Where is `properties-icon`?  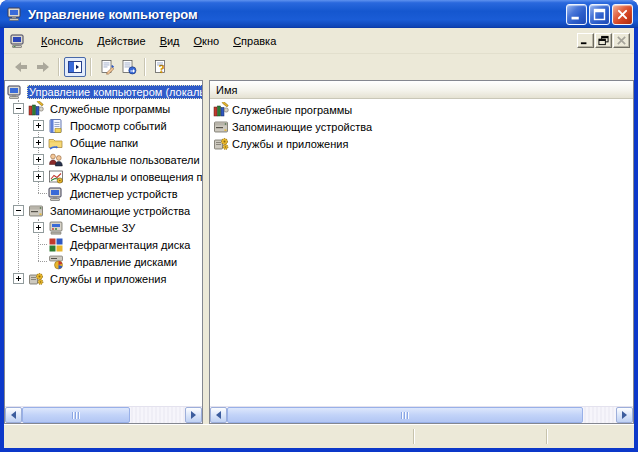 properties-icon is located at coordinates (107, 67).